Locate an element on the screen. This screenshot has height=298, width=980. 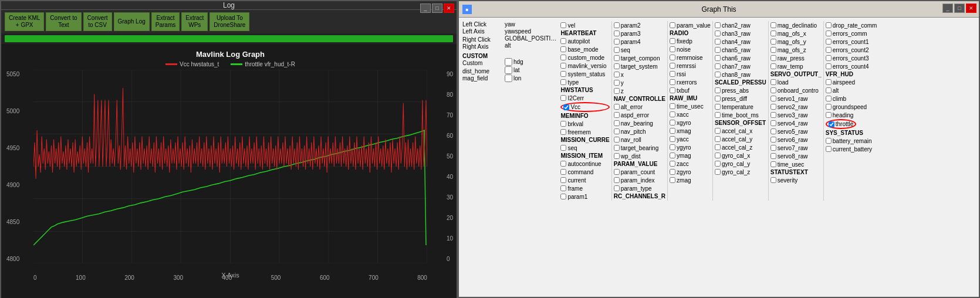
gyro-cal-z-check is located at coordinates (718, 172).